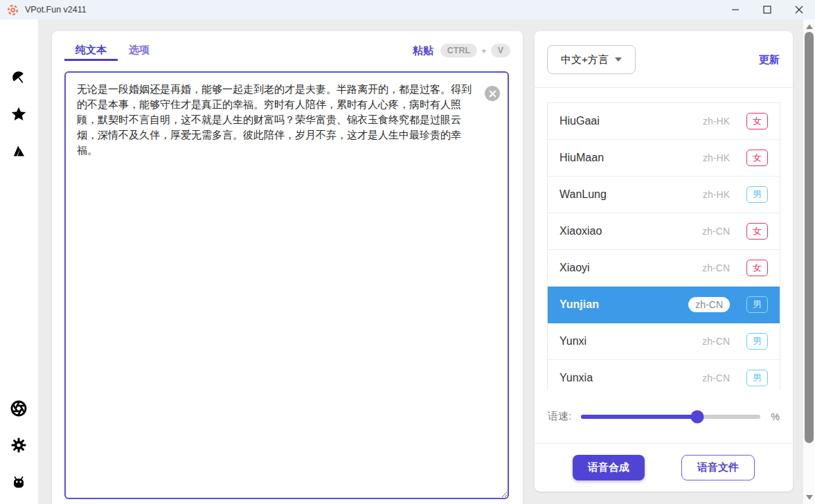 This screenshot has width=815, height=504. What do you see at coordinates (769, 60) in the screenshot?
I see `refresh-link: 更新` at bounding box center [769, 60].